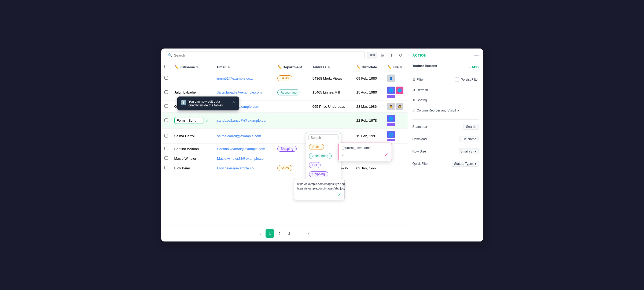 This screenshot has height=290, width=644. Describe the element at coordinates (237, 168) in the screenshot. I see `email-link-8: Eloy.beier@example.co...` at that location.